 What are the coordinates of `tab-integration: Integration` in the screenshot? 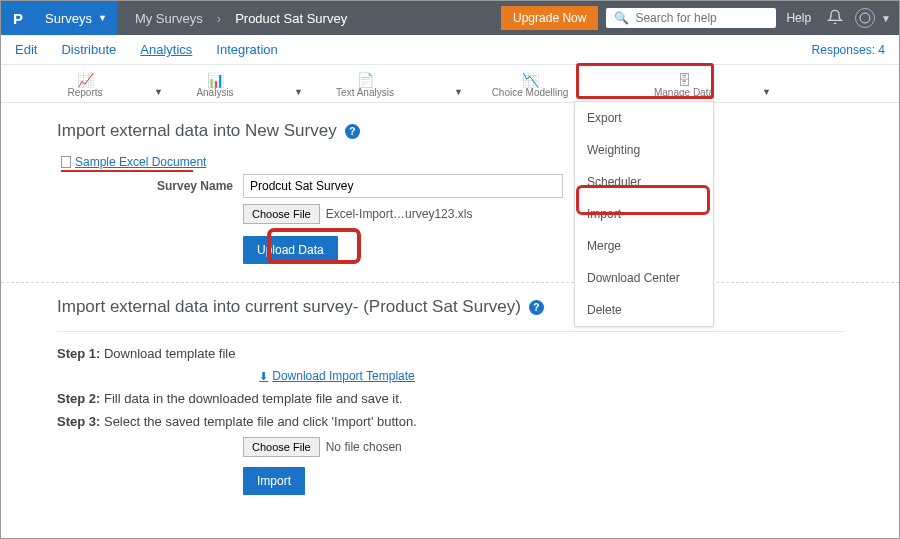 It's located at (246, 50).